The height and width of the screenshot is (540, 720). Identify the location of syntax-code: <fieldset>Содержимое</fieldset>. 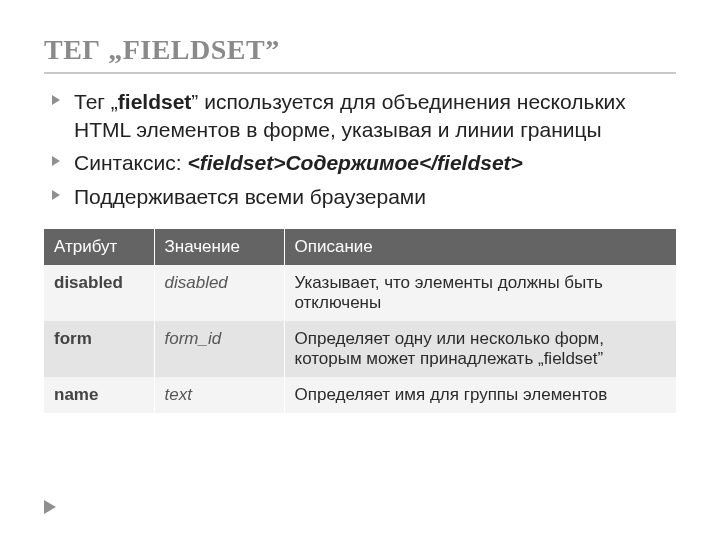
(354, 162).